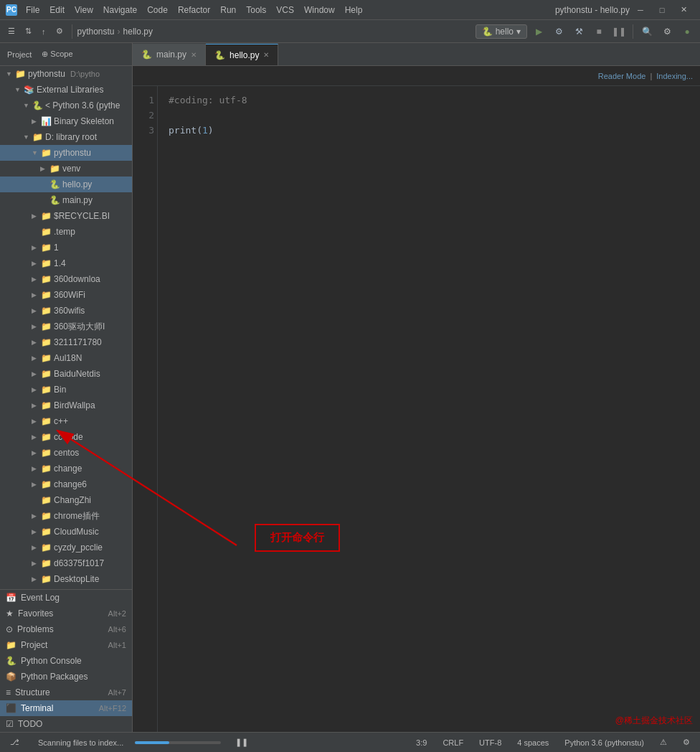 This screenshot has height=752, width=700. Describe the element at coordinates (66, 547) in the screenshot. I see `tree-item-cyzdy: ▶ 📁 cyzdy_pcclie` at that location.